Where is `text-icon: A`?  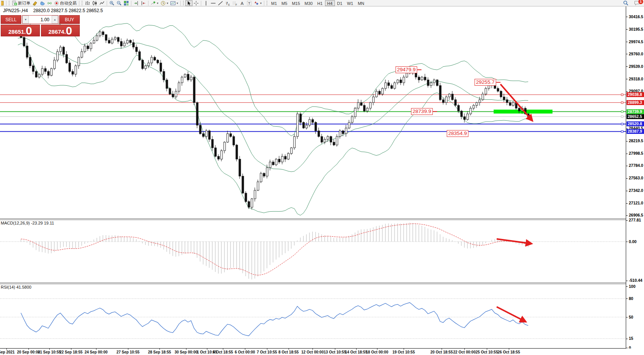 text-icon: A is located at coordinates (242, 3).